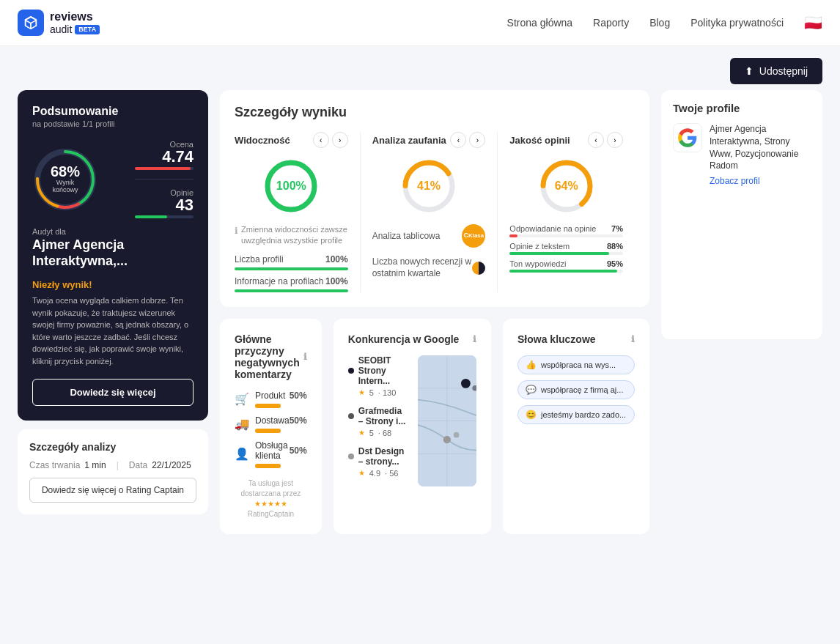 This screenshot has height=644, width=840. I want to click on keyword-2: 😊 jesteśmy bardzo zado..., so click(576, 415).